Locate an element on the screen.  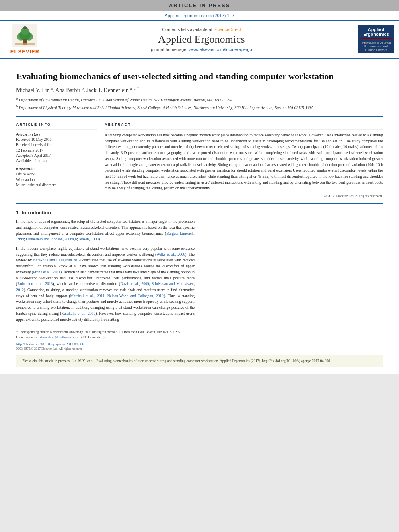
rights-text: 0003-6870/© 2017 Elsevier Ltd. All right… is located at coordinates (105, 349).